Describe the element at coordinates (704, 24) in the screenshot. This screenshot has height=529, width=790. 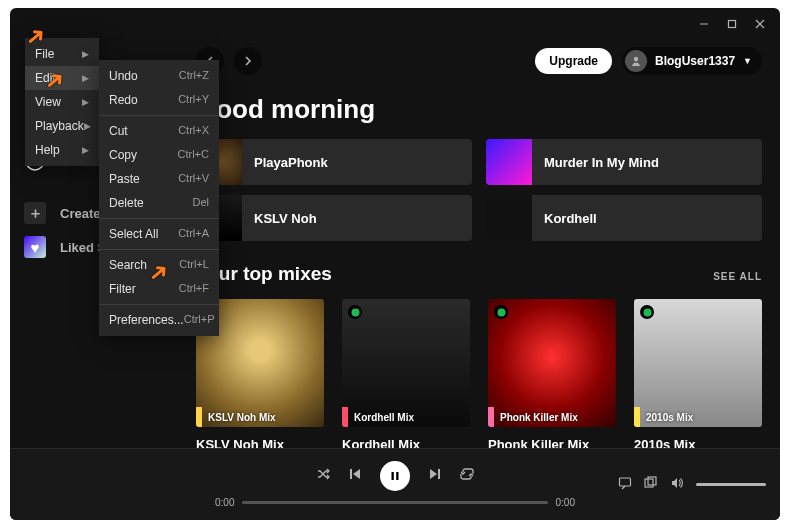
I see `window-minimize-button` at that location.